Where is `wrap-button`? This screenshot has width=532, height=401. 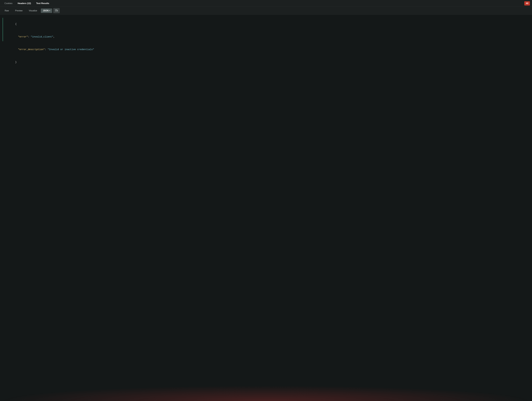 wrap-button is located at coordinates (56, 11).